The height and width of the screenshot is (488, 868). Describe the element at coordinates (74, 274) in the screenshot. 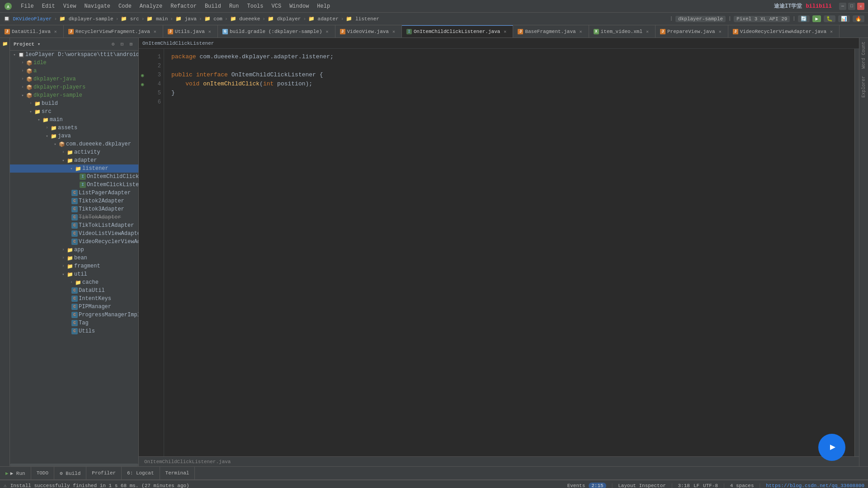

I see `tree-util: ▾ 📁 util` at that location.